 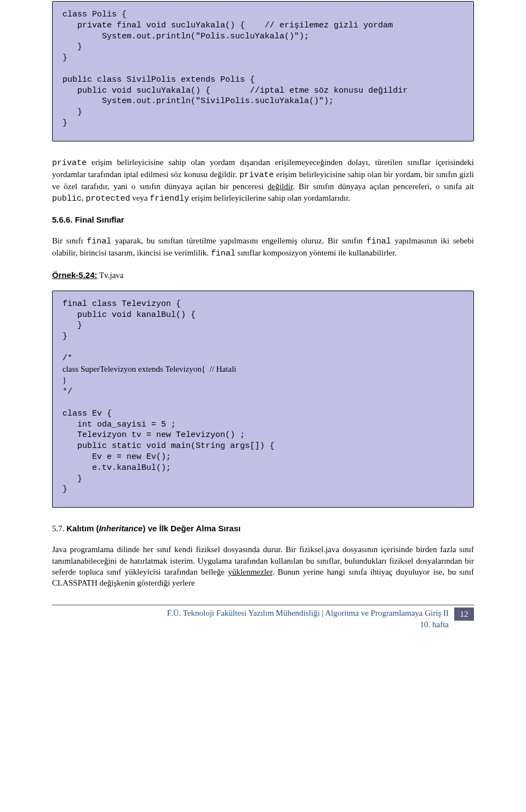 What do you see at coordinates (263, 275) in the screenshot?
I see `example-524-label: Örnek-5.24: Tv.java` at bounding box center [263, 275].